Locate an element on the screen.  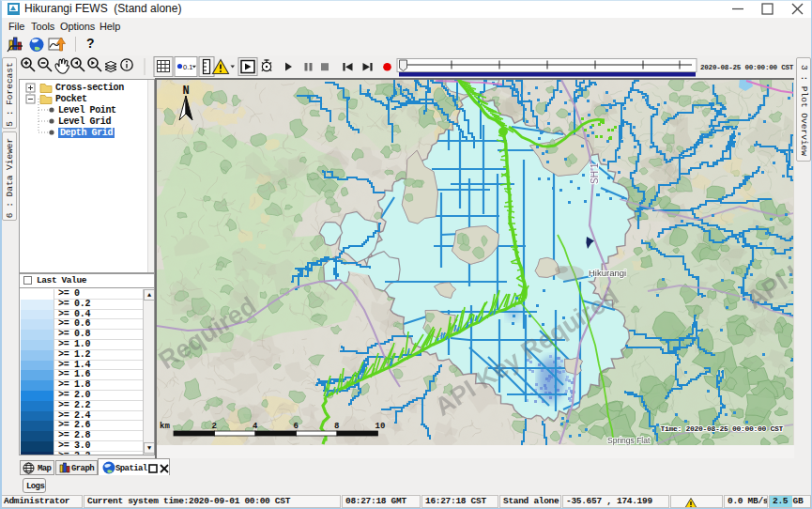
svg-text: 6 is located at coordinates (297, 426).